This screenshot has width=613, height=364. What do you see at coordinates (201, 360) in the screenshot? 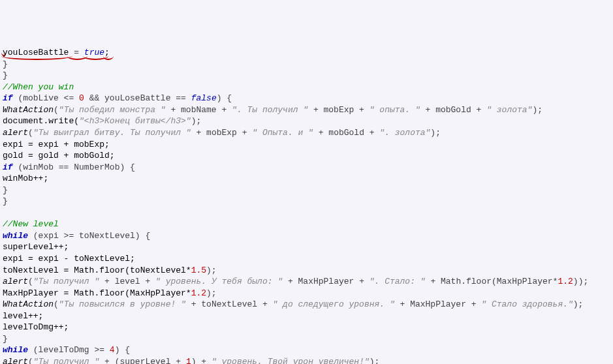
I see `code-token: ) +` at bounding box center [201, 360].